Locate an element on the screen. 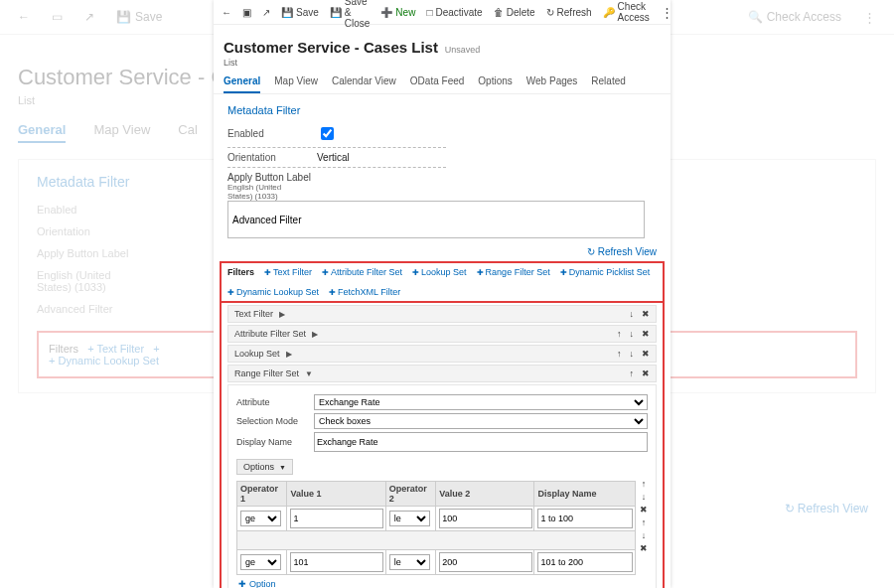  page-title: Customer Service - Cases List is located at coordinates (331, 48).